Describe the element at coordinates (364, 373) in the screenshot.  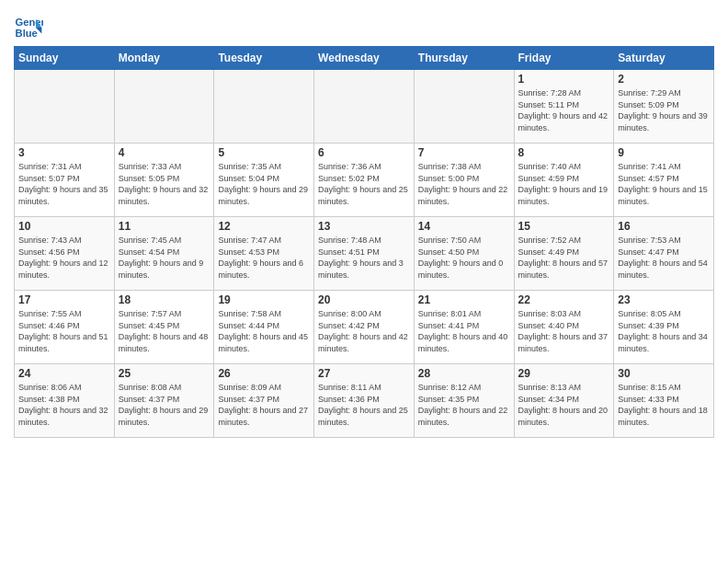
I see `day-number: 27` at that location.